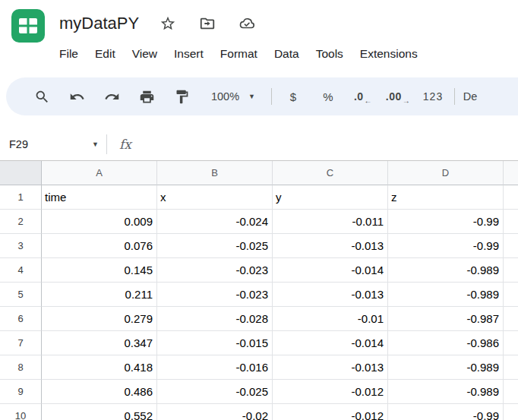 The image size is (518, 420). What do you see at coordinates (330, 392) in the screenshot?
I see `cell-C9: -0.012` at bounding box center [330, 392].